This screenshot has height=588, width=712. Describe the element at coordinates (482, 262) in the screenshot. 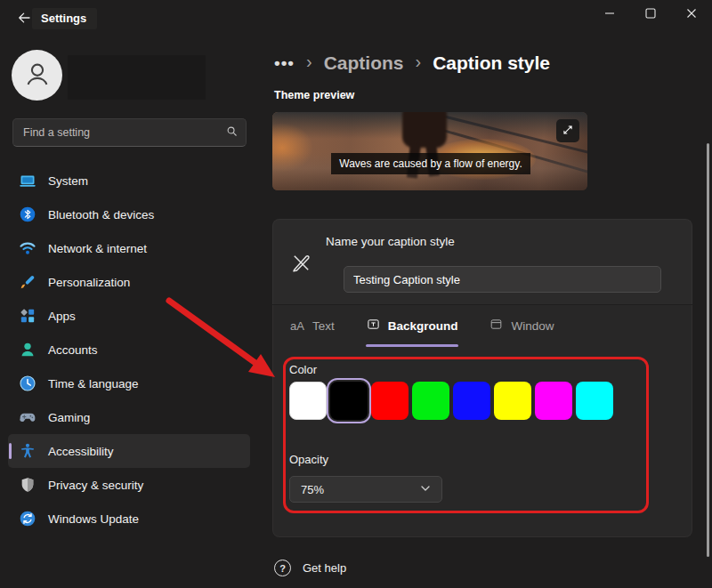

I see `name-caption-card: Name your caption style` at that location.